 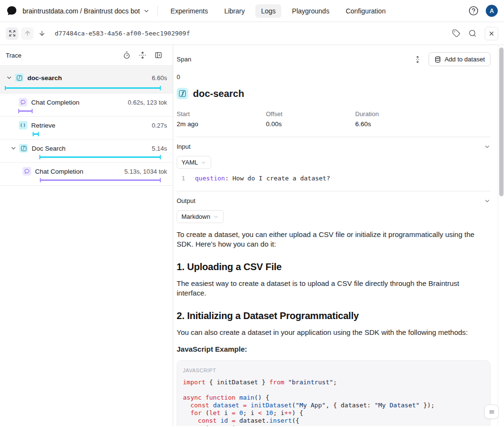 I want to click on avatar: A, so click(x=492, y=11).